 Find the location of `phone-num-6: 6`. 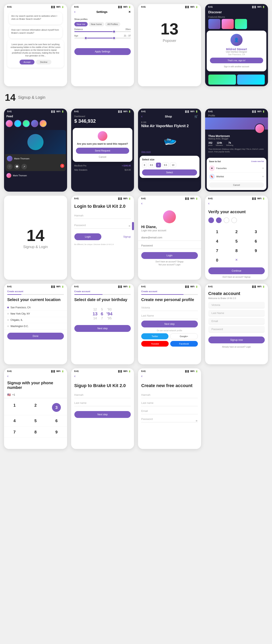

phone-num-6: 6 is located at coordinates (56, 421).